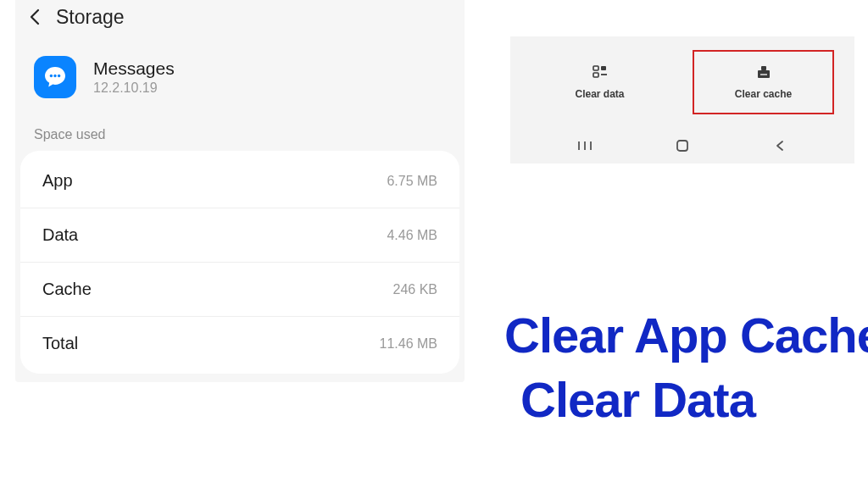 This screenshot has height=488, width=868. I want to click on nav-bar, so click(682, 146).